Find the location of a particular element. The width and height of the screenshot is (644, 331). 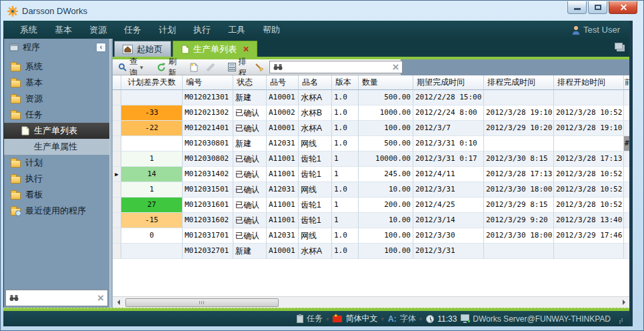

clean-button is located at coordinates (259, 67).